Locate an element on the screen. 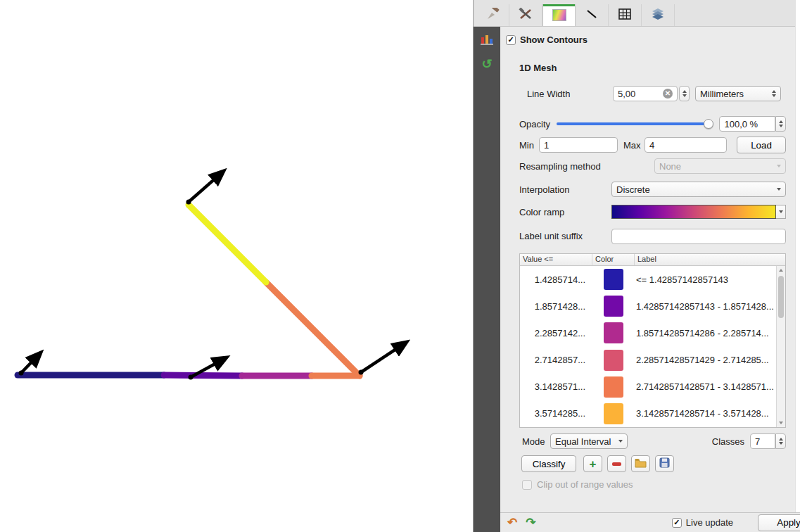 The height and width of the screenshot is (532, 800). label-suffix-input is located at coordinates (699, 236).